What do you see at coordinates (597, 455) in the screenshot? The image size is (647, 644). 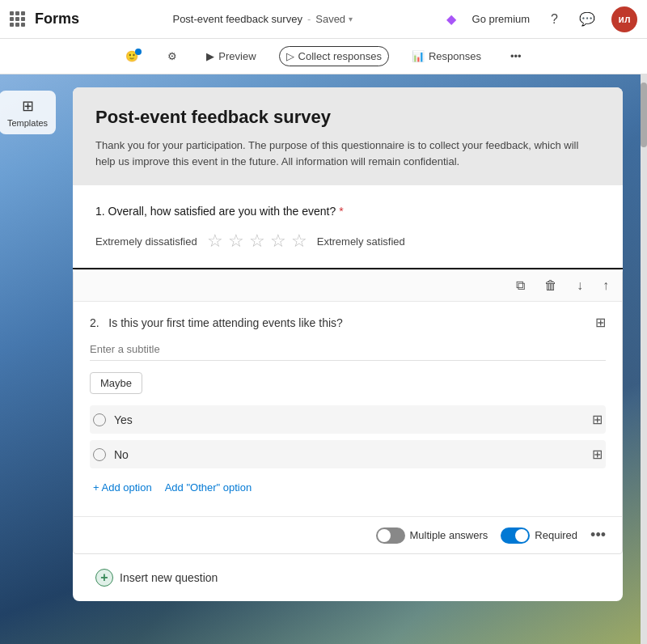 I see `image-no-icon: ⊞` at bounding box center [597, 455].